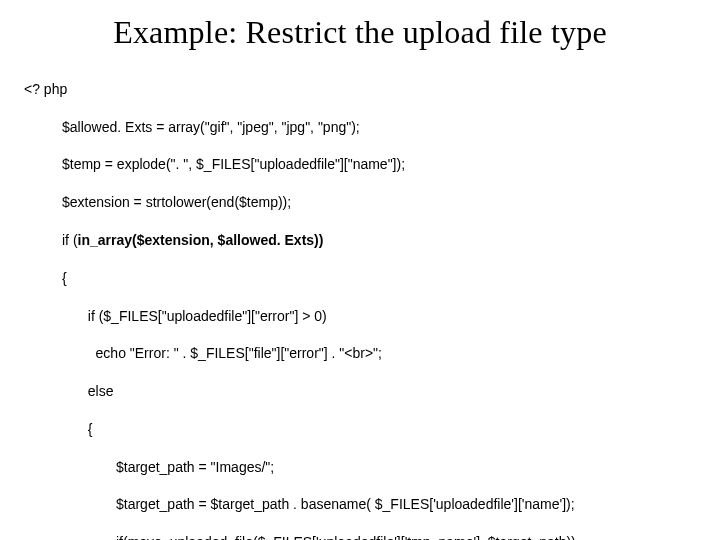 The height and width of the screenshot is (540, 720). Describe the element at coordinates (360, 90) in the screenshot. I see `code-line: <? php` at that location.